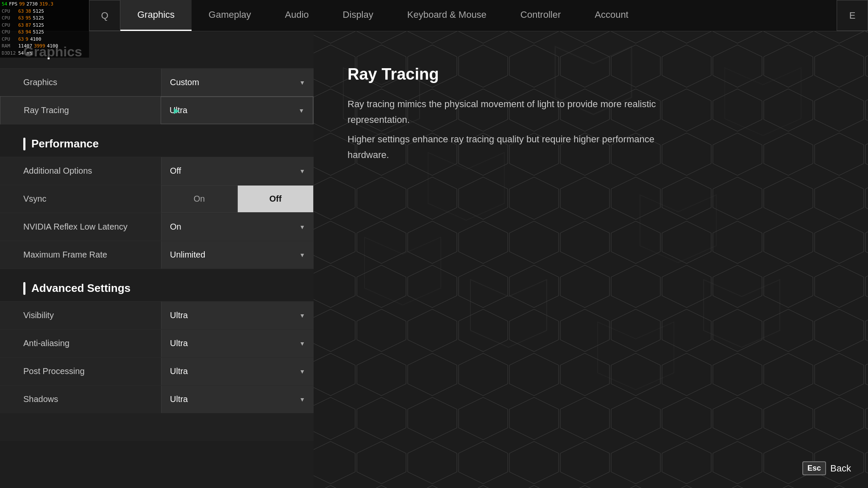 The image size is (868, 488). What do you see at coordinates (302, 83) in the screenshot?
I see `graphics-preset-arrow: ▼` at bounding box center [302, 83].